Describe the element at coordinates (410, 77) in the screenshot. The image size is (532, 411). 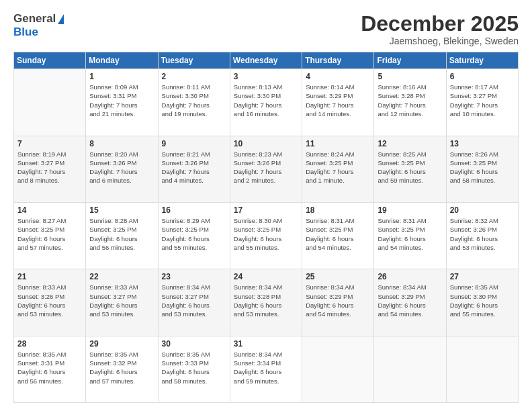
I see `day-number: 5` at that location.